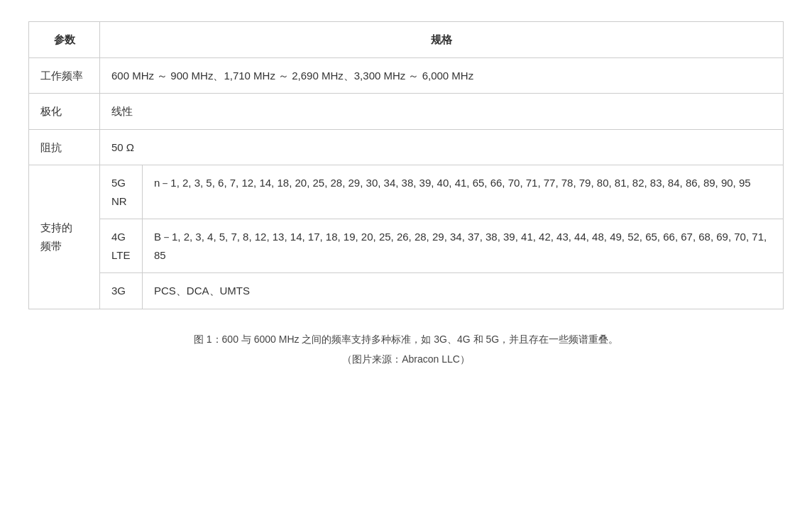 The height and width of the screenshot is (518, 812). What do you see at coordinates (406, 246) in the screenshot?
I see `table-row-band-4g: 4GLTE B－1, 2, 3, 4, 5, 7, 8, 12, 13, 14,…` at bounding box center [406, 246].